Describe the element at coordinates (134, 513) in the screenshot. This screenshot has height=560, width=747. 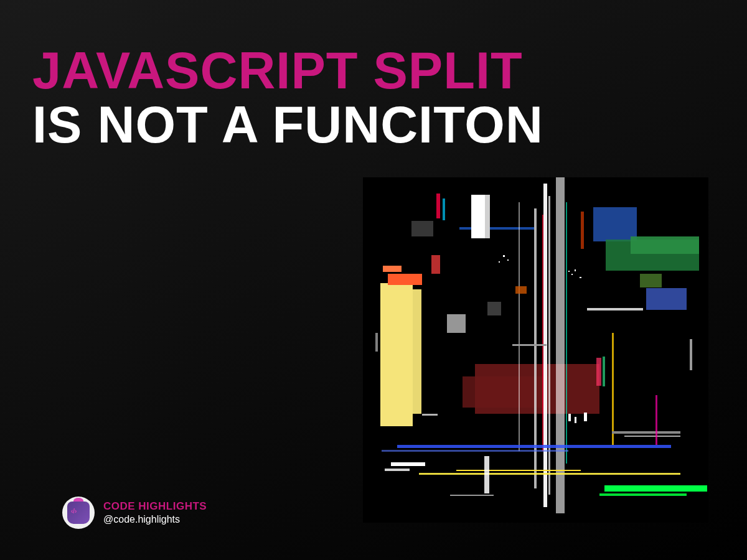
I see `credit-block: ‹/› CODE HIGHLIGHTS @code.highlights` at that location.